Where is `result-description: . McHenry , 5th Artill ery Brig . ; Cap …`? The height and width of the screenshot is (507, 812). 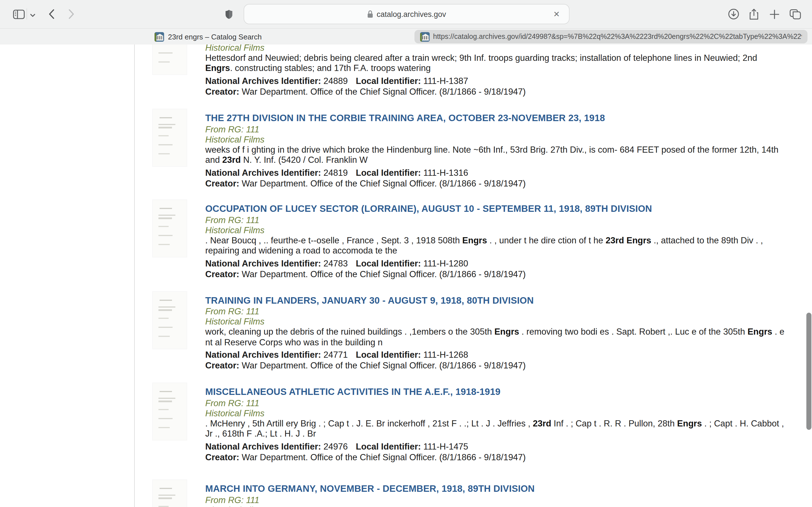
result-description: . McHenry , 5th Artill ery Brig . ; Cap … is located at coordinates (496, 429).